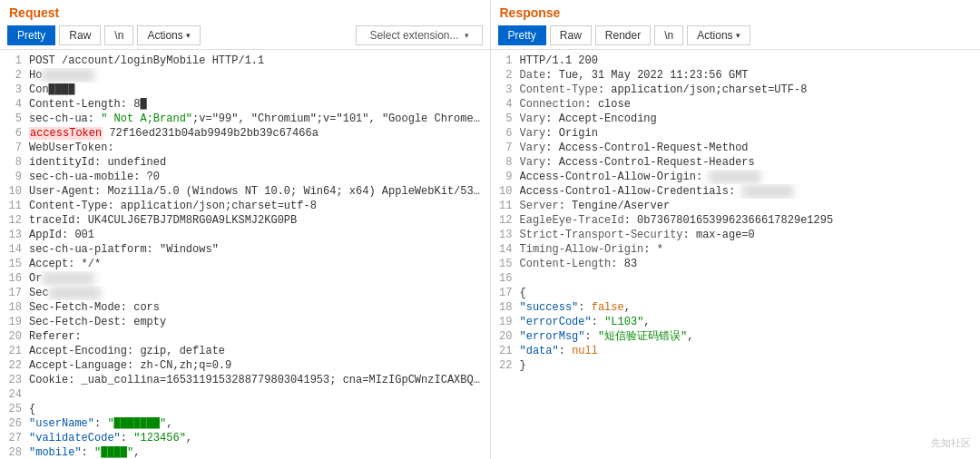  Describe the element at coordinates (258, 380) in the screenshot. I see `line-text: Cookie: _uab_collina=1653119153288779803…` at that location.